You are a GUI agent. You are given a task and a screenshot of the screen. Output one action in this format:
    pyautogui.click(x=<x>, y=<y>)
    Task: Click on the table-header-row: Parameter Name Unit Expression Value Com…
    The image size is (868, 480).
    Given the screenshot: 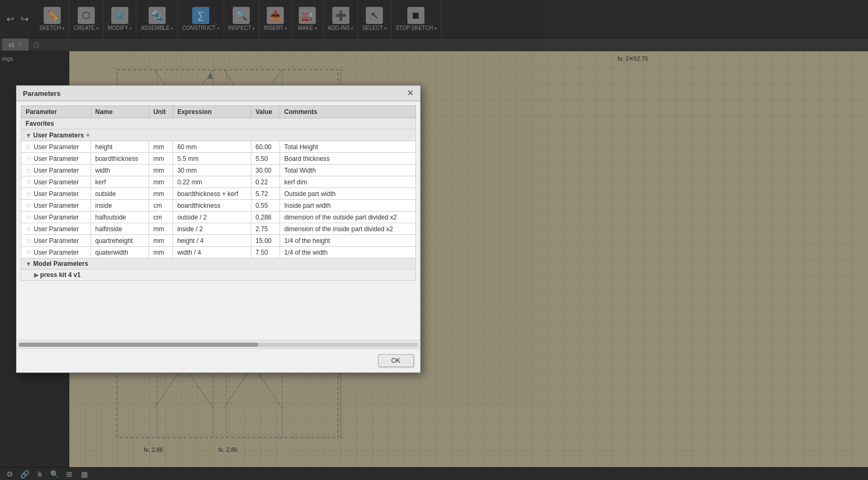 What is the action you would take?
    pyautogui.click(x=218, y=112)
    